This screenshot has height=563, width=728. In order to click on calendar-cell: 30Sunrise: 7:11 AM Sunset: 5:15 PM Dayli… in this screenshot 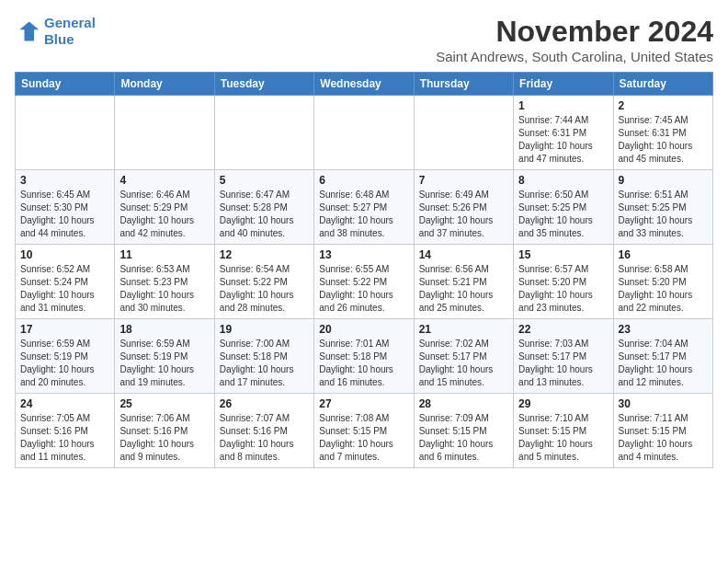, I will do `click(663, 431)`.